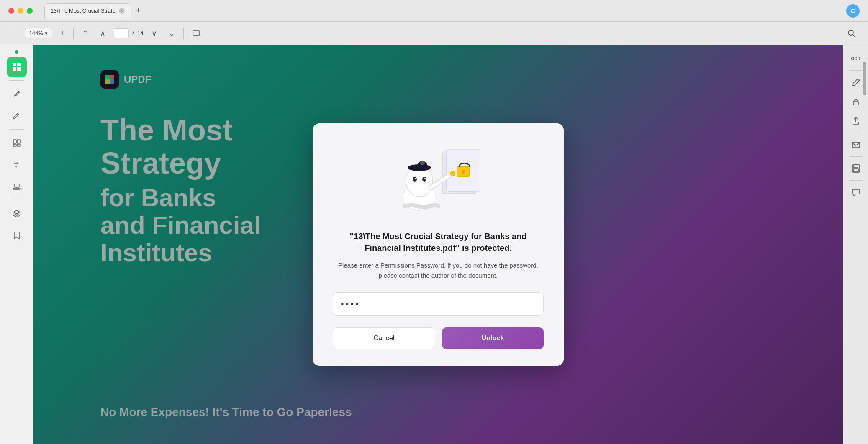  I want to click on scroll-thumb, so click(865, 79).